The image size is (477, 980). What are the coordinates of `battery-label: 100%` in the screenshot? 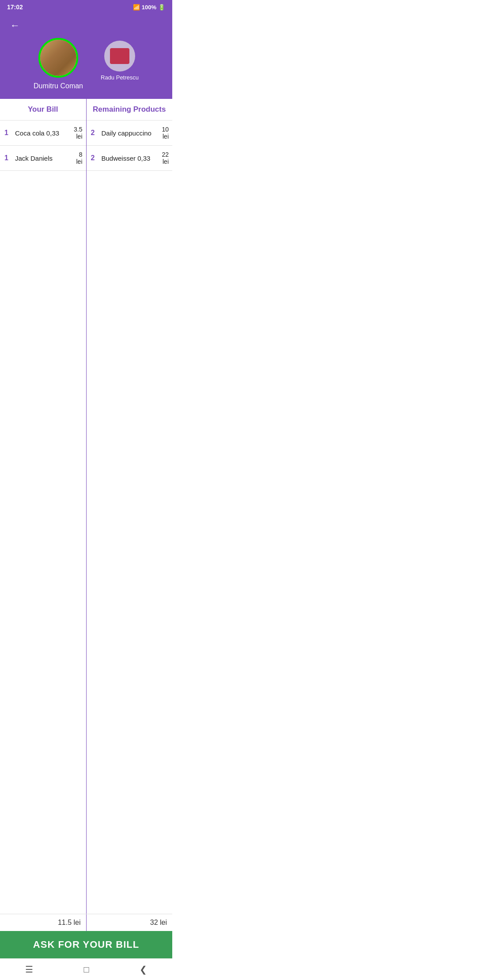 It's located at (149, 7).